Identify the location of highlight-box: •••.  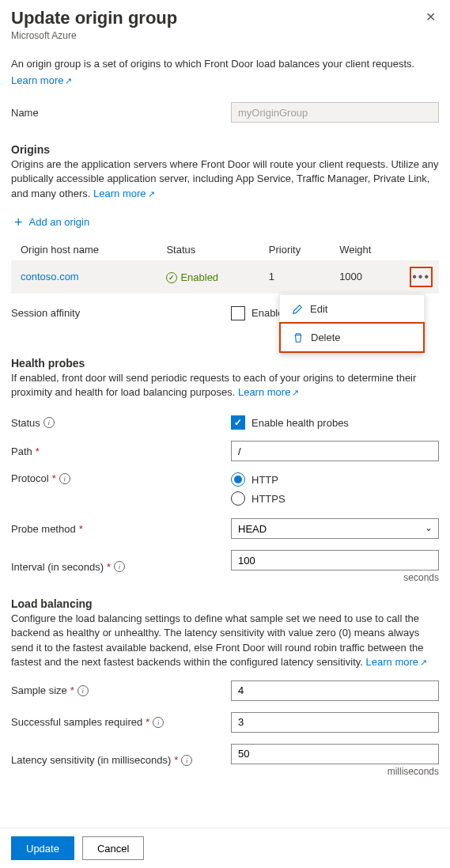
(421, 277).